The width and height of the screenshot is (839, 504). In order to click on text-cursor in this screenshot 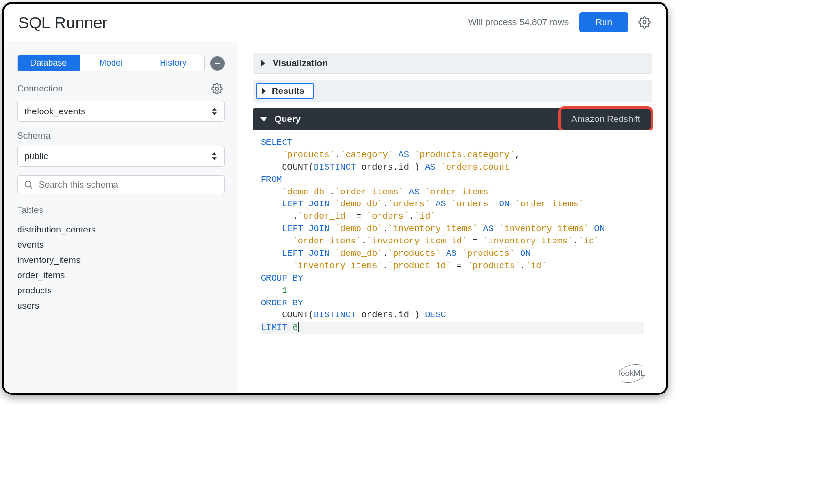, I will do `click(298, 326)`.